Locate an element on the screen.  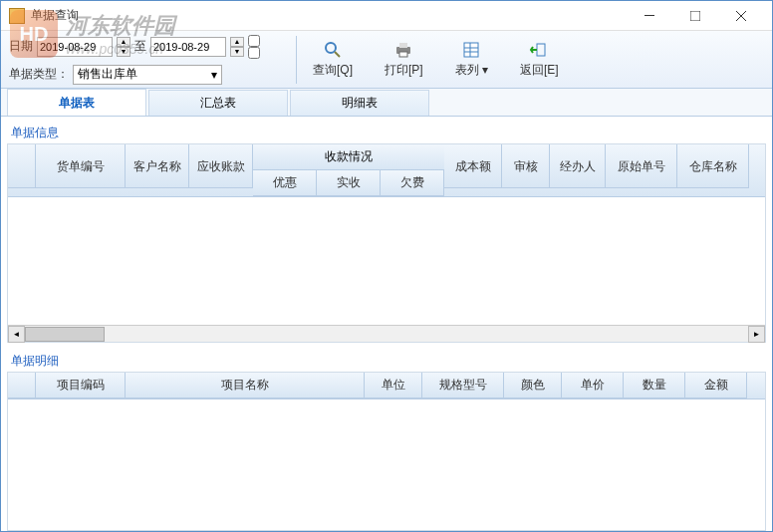
maximize-button is located at coordinates (695, 16).